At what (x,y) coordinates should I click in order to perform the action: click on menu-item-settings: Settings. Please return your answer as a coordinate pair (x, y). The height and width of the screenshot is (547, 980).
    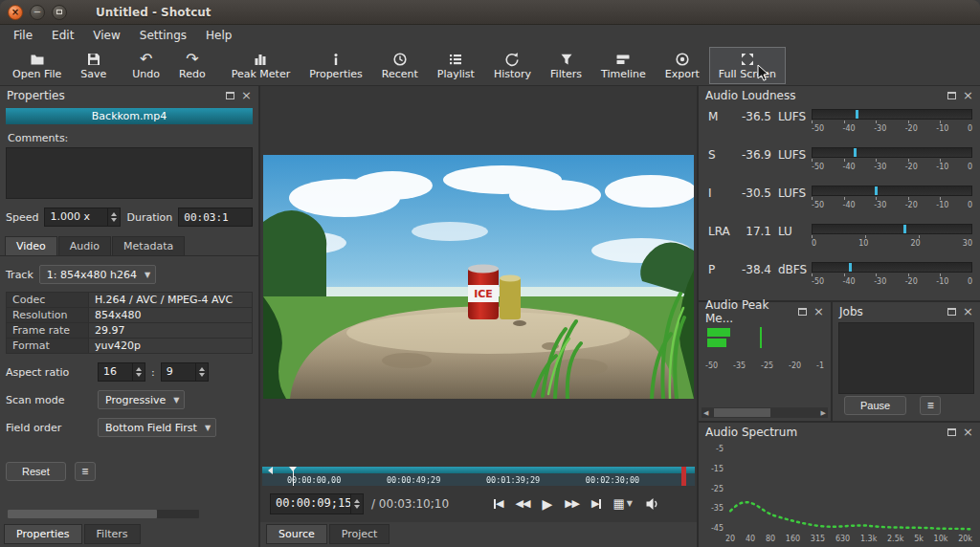
    Looking at the image, I should click on (163, 35).